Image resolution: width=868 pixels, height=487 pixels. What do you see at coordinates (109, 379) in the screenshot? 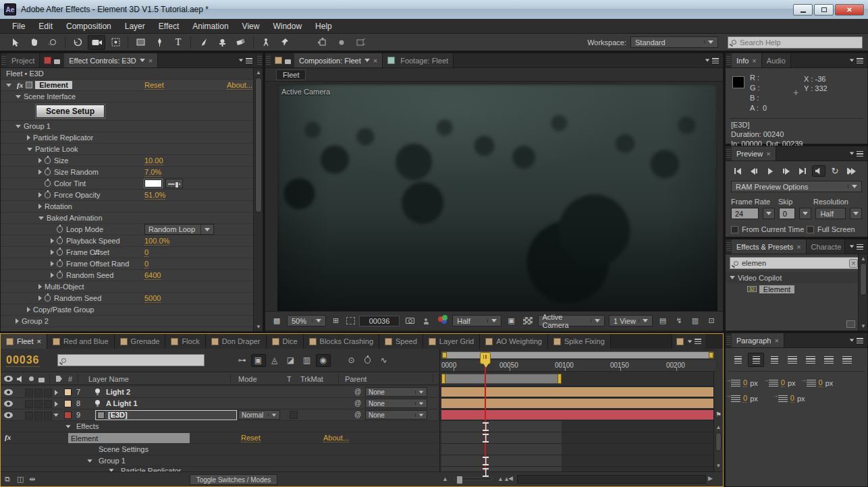
I see `layer-name-column-label: Layer Name` at bounding box center [109, 379].